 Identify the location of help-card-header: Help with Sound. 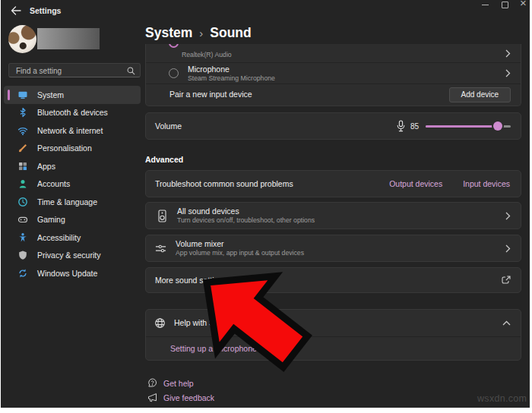
(333, 323).